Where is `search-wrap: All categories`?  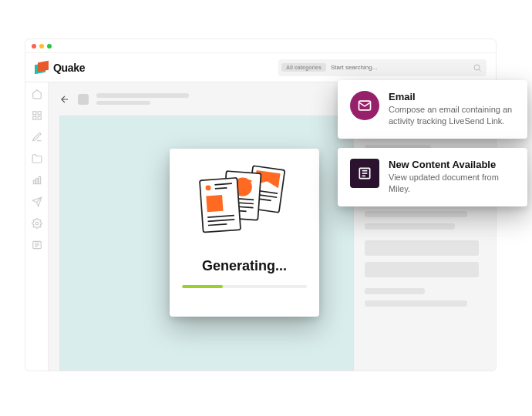
search-wrap: All categories is located at coordinates (382, 68).